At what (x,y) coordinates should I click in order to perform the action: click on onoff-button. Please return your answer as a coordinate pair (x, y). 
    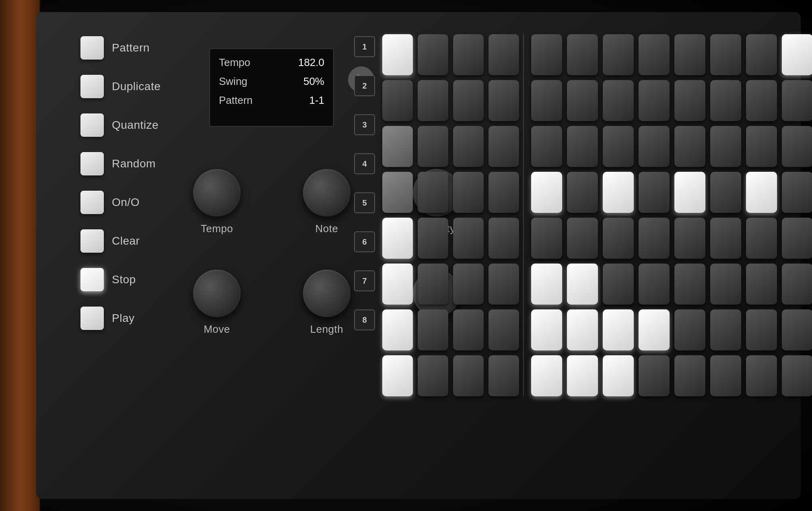
    Looking at the image, I should click on (92, 202).